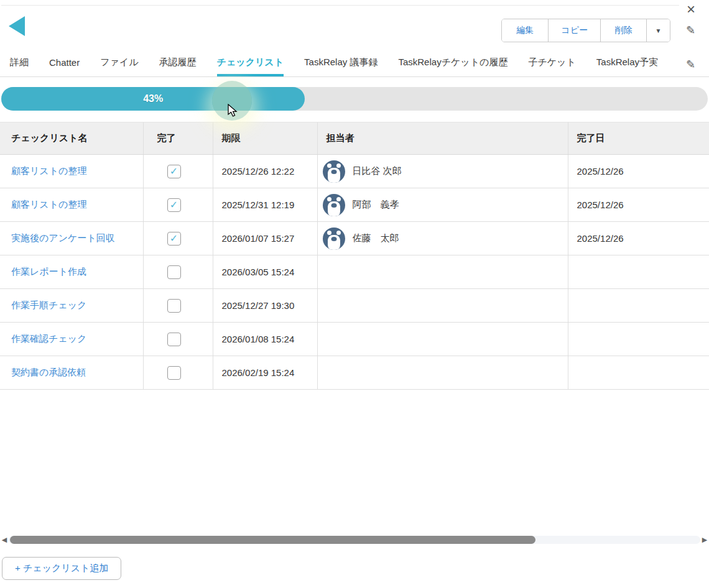 The image size is (709, 588). I want to click on table-header-row: チェックリスト名 完了 期限 担当者 完了日, so click(354, 139).